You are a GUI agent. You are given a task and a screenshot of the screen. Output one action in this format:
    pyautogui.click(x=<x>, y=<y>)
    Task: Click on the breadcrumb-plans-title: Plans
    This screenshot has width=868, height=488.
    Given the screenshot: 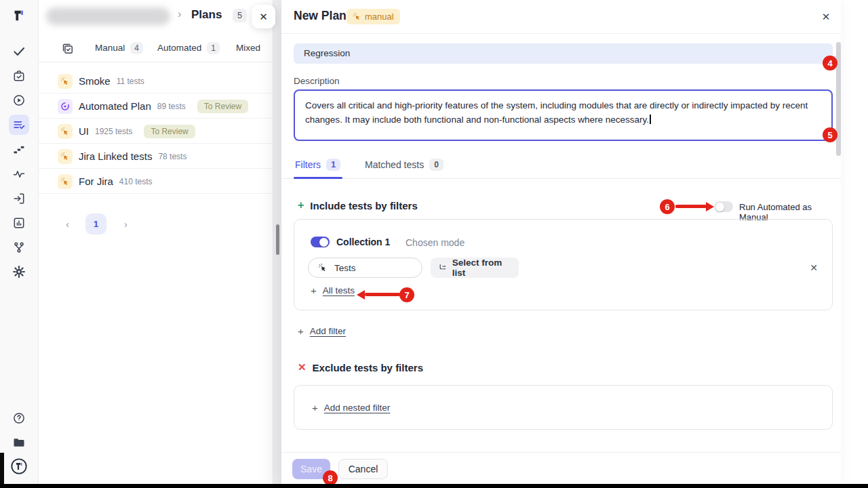 What is the action you would take?
    pyautogui.click(x=206, y=15)
    